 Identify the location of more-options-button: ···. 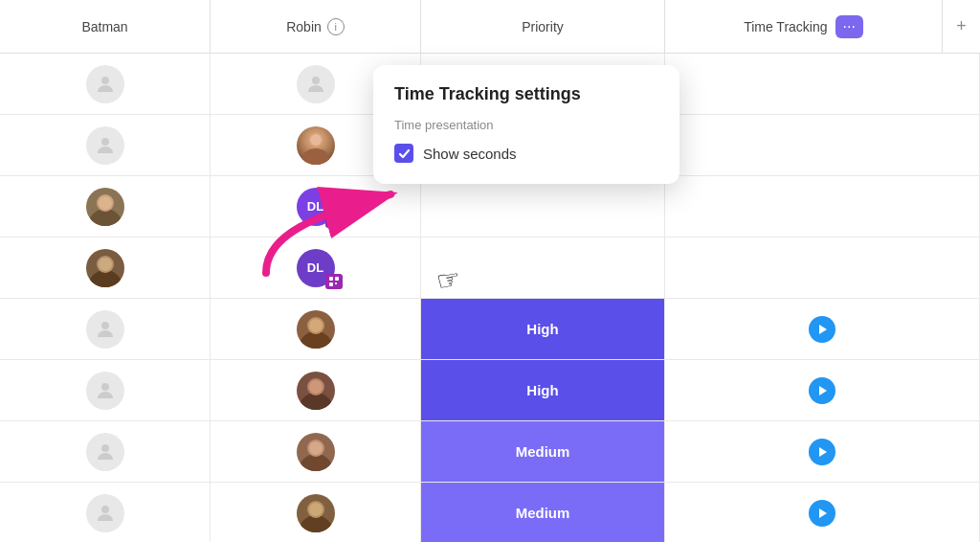
(850, 27).